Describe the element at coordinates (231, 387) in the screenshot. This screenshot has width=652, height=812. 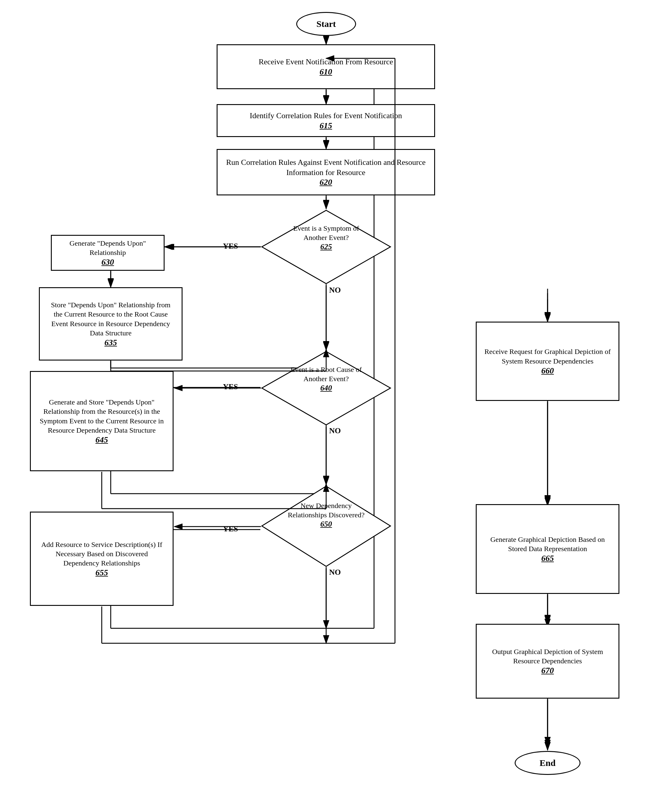
I see `yes-label-640: YES` at that location.